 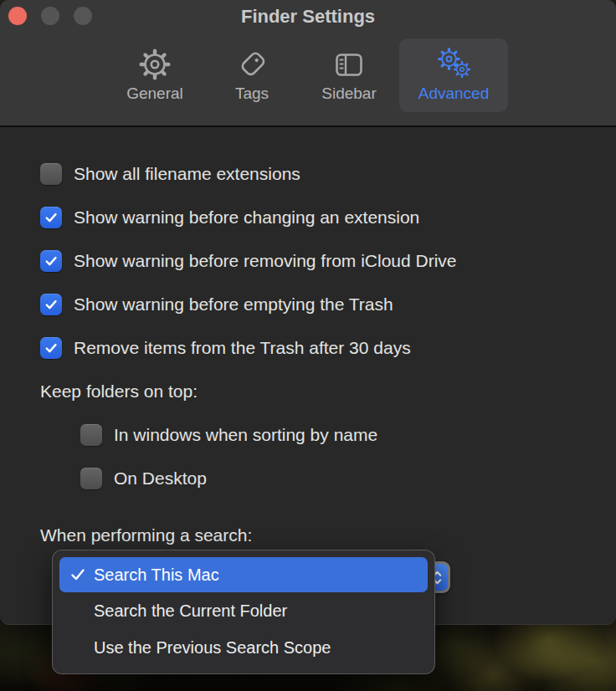 What do you see at coordinates (349, 75) in the screenshot?
I see `tab-sidebar: Sidebar` at bounding box center [349, 75].